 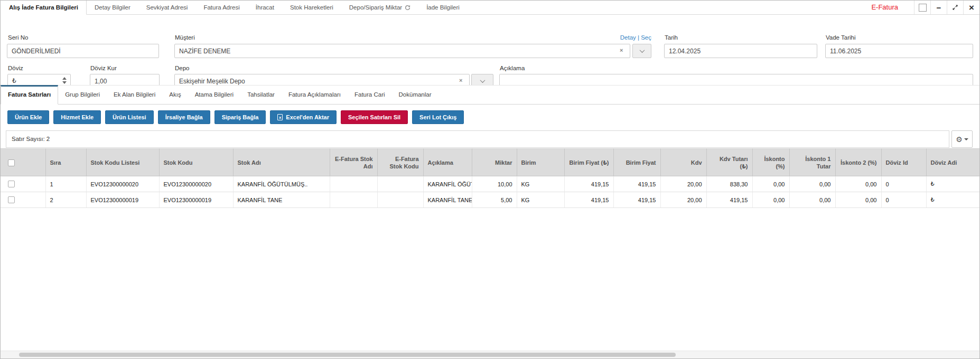 I want to click on tab-depo-siparis-miktar: Depo/Sipariş Miktar, so click(x=380, y=7).